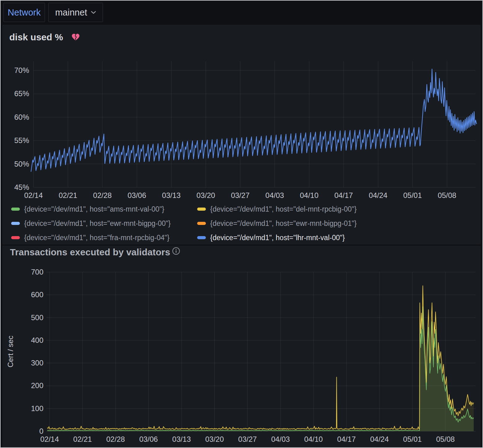  I want to click on svg-text: 0, so click(42, 431).